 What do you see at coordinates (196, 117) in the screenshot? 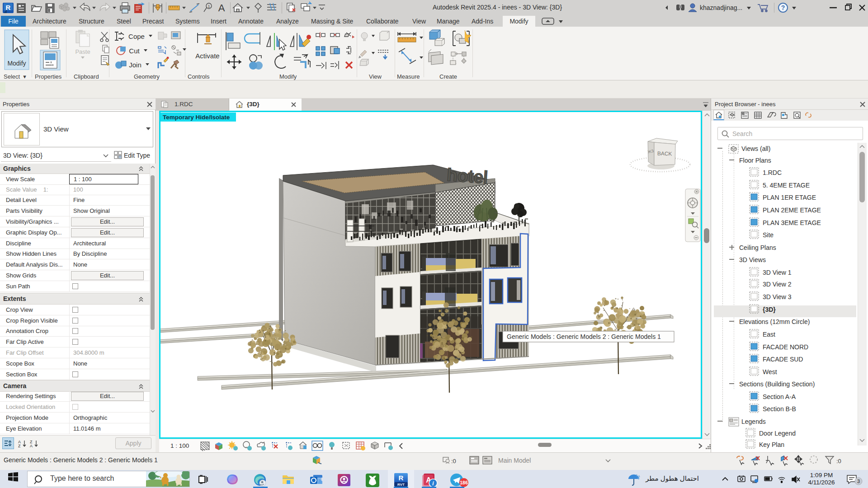
I see `svg-text: Temporary Hide/Isolate` at bounding box center [196, 117].